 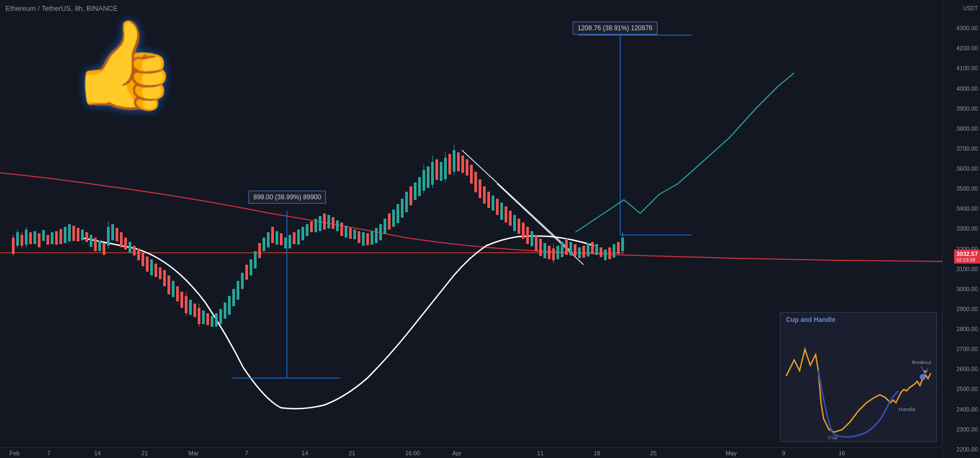 What do you see at coordinates (967, 257) in the screenshot?
I see `current-price-badge: 3032.57 02:23:28` at bounding box center [967, 257].